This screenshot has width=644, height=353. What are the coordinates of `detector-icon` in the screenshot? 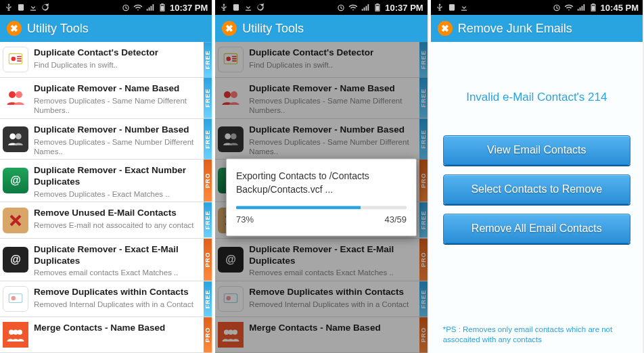 It's located at (16, 60).